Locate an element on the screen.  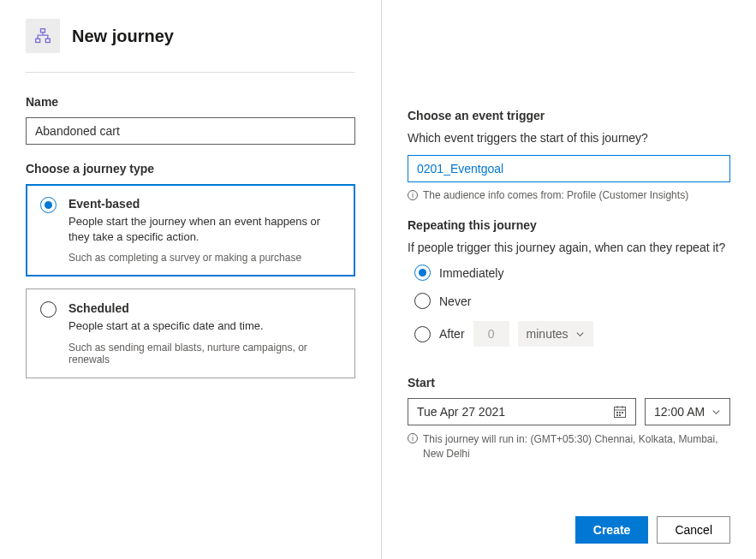
start-time-select: 12:00 AM is located at coordinates (688, 412).